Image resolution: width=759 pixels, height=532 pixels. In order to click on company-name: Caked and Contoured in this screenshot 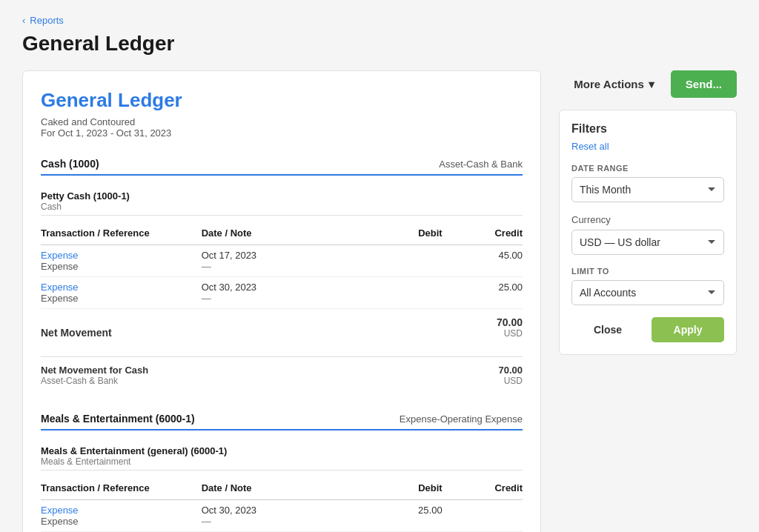, I will do `click(282, 122)`.